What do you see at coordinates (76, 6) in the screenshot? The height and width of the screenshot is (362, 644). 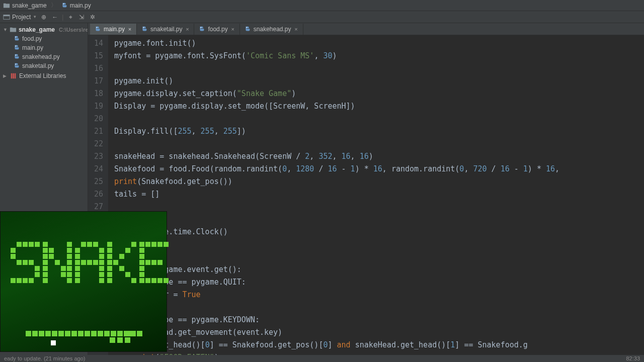 I see `breadcrumb-file: main.py` at bounding box center [76, 6].